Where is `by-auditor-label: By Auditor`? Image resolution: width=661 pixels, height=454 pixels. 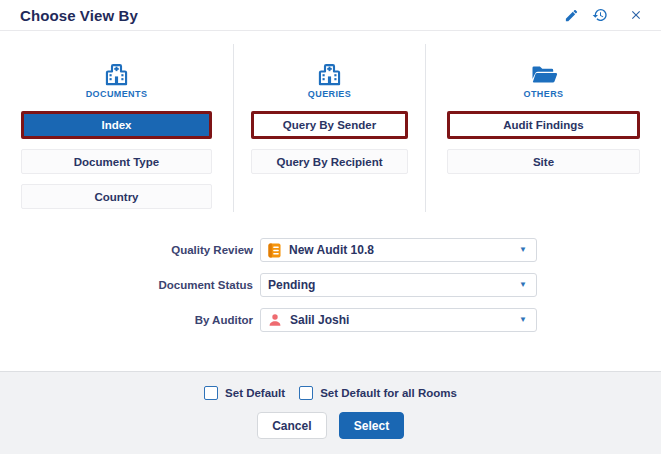 by-auditor-label: By Auditor is located at coordinates (126, 320).